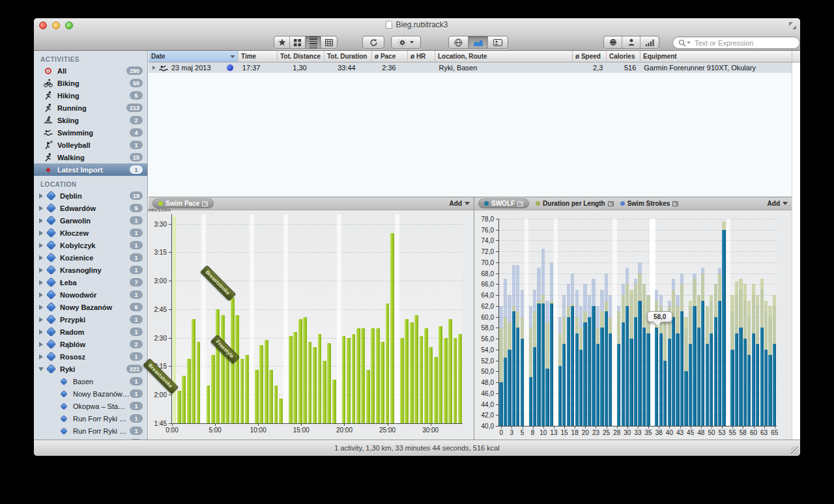 Image resolution: width=834 pixels, height=504 pixels. I want to click on sidebar-item-rososz: Rososz1, so click(91, 357).